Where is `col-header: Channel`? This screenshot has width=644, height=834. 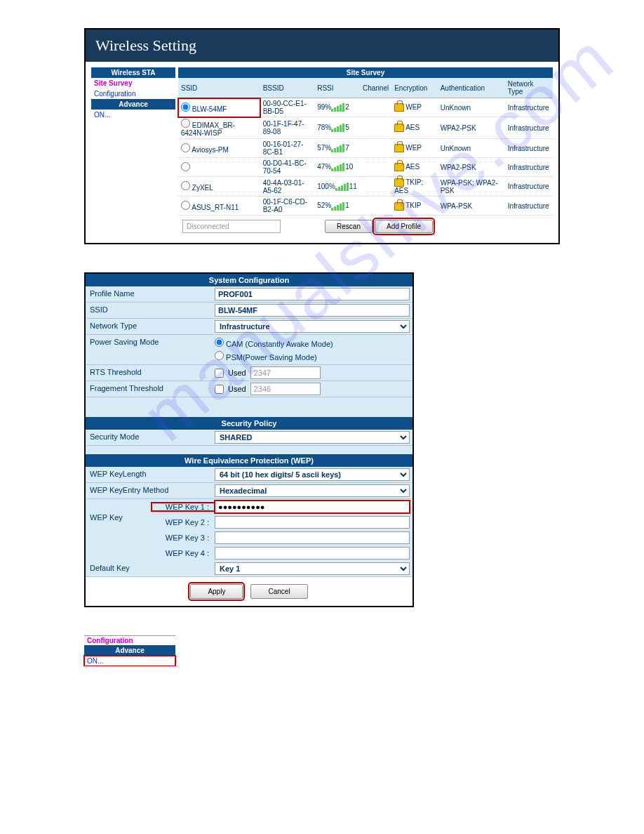 col-header: Channel is located at coordinates (376, 88).